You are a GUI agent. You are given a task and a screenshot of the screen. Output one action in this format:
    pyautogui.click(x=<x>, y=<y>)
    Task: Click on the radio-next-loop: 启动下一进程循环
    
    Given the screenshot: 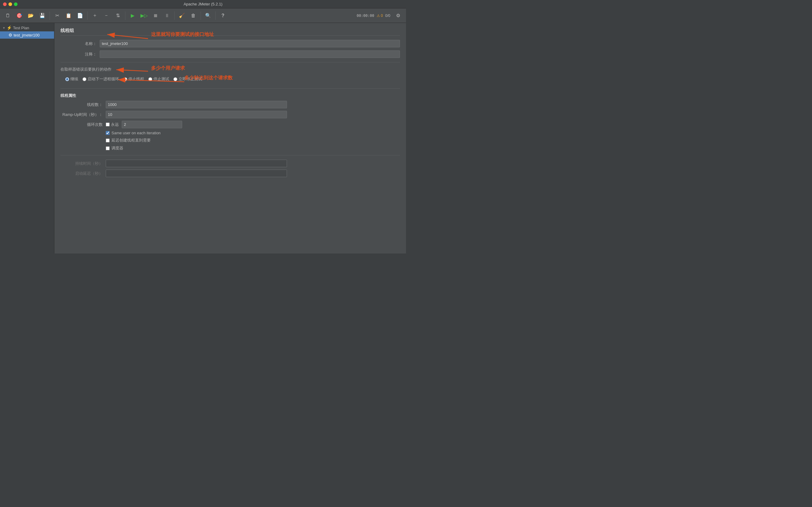 What is the action you would take?
    pyautogui.click(x=101, y=79)
    